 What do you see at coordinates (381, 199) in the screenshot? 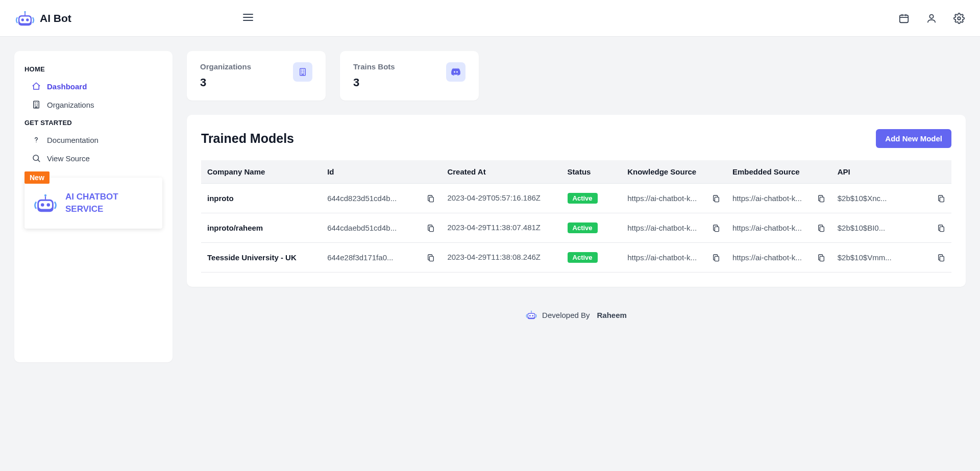
I see `cell-id: 644cd823d51cd4b...` at bounding box center [381, 199].